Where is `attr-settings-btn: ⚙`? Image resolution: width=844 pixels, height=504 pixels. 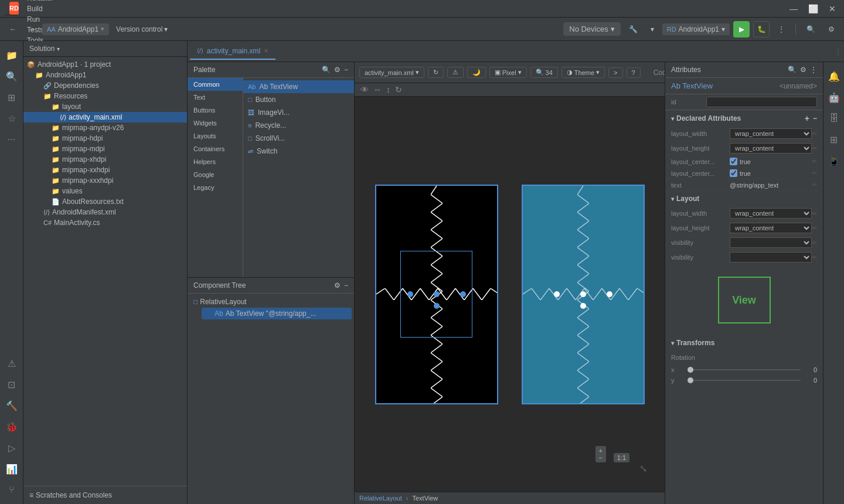 attr-settings-btn: ⚙ is located at coordinates (803, 70).